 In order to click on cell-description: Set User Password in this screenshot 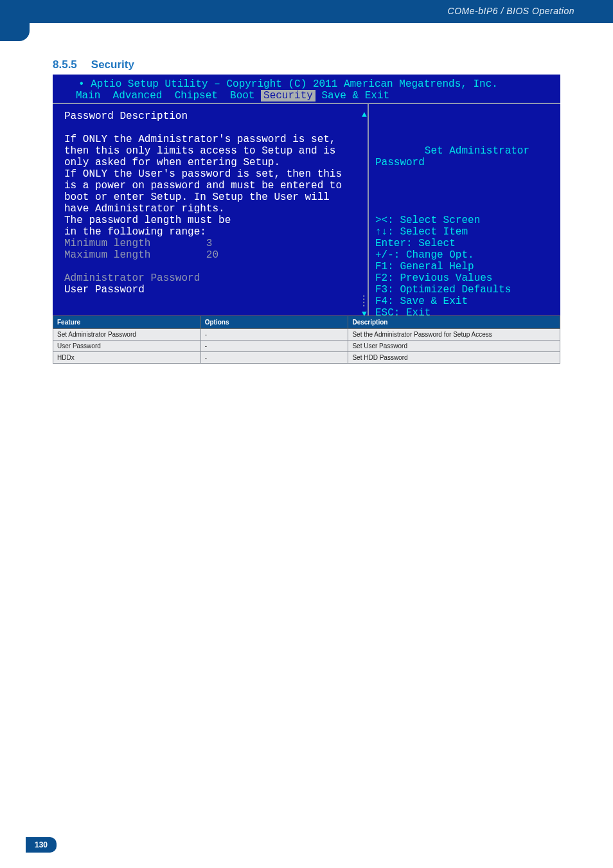, I will do `click(454, 346)`.